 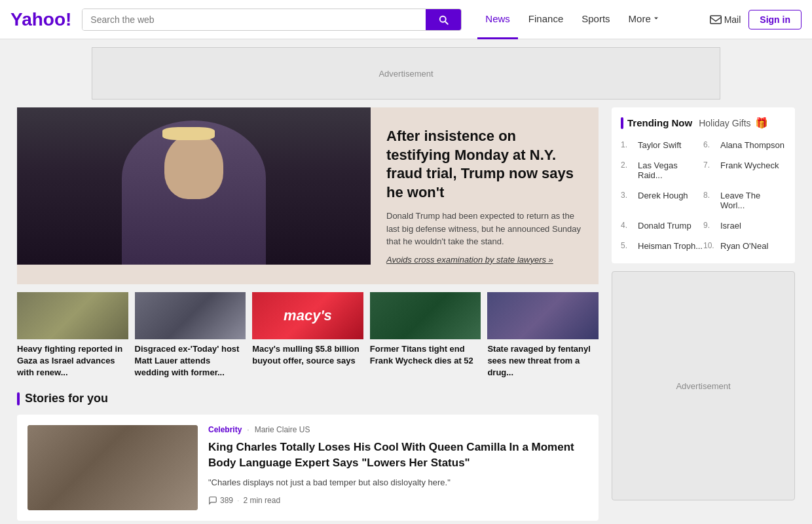 What do you see at coordinates (627, 195) in the screenshot?
I see `trending-num-4: 3.` at bounding box center [627, 195].